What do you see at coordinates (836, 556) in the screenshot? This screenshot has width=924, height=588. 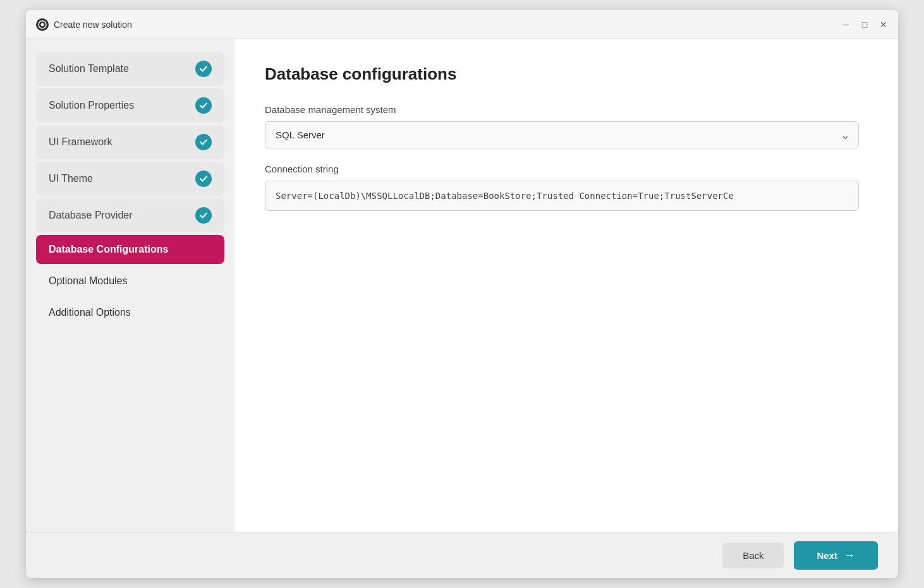 I see `next-button: Next →` at bounding box center [836, 556].